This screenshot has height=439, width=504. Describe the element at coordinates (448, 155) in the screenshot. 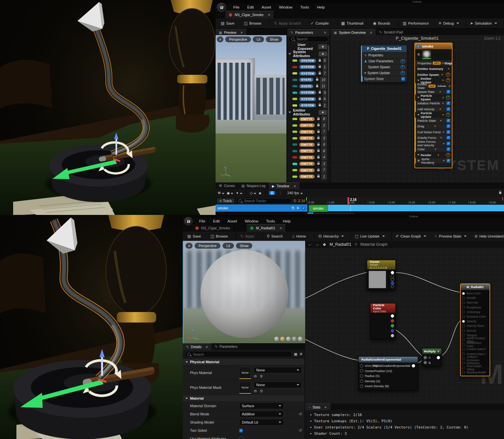

I see `add-module-icon: +` at that location.